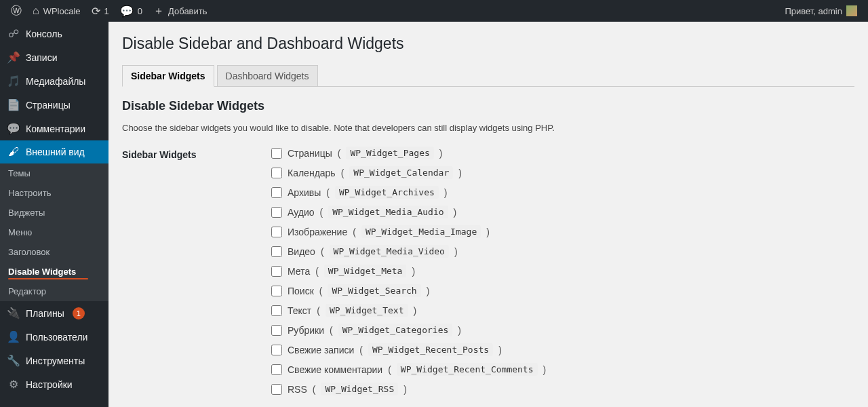 This screenshot has height=407, width=868. I want to click on site-name: WPlocale, so click(62, 11).